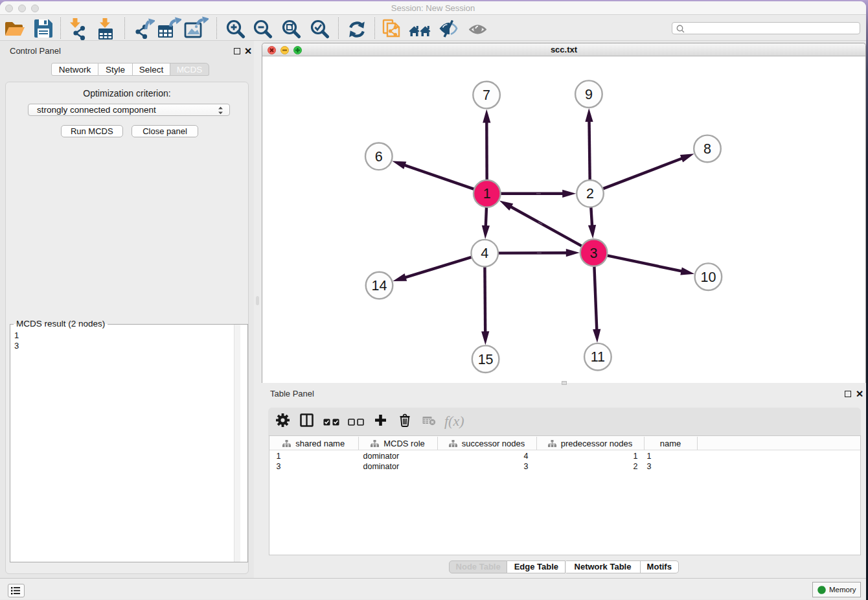  I want to click on svg-text: 6, so click(379, 156).